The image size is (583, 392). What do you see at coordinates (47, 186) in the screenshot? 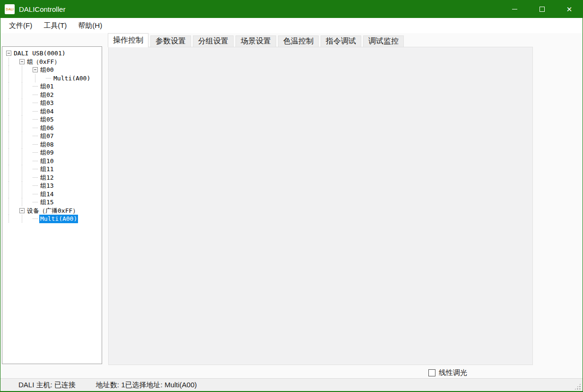
I see `tree-item-label: 组13` at bounding box center [47, 186].